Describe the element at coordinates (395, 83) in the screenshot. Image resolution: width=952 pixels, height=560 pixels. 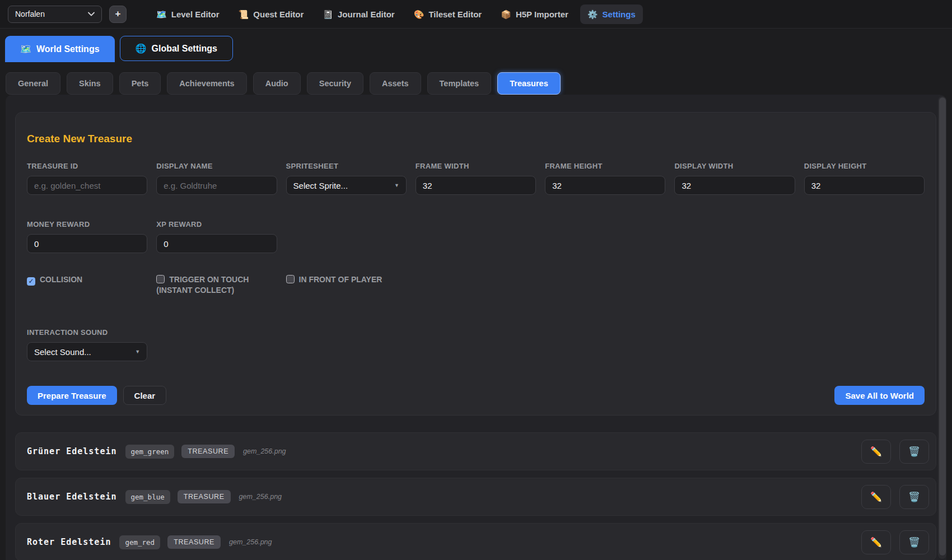
I see `tab-label: Assets` at that location.